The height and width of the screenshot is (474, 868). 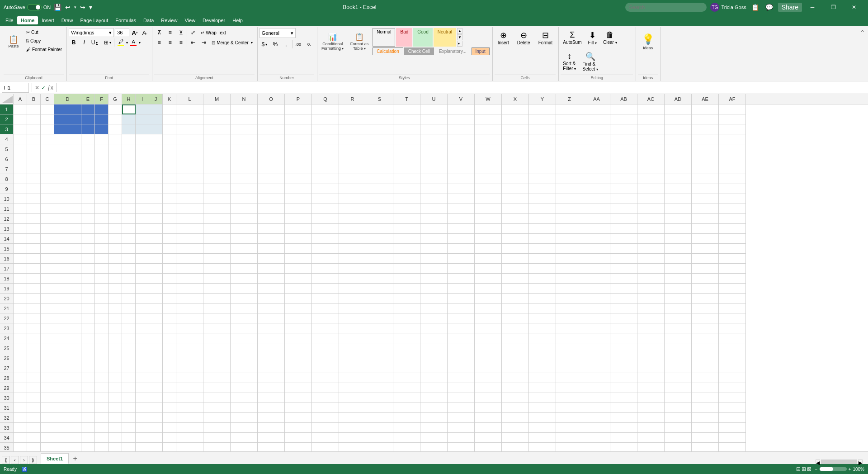 I want to click on cell-I15, so click(x=142, y=249).